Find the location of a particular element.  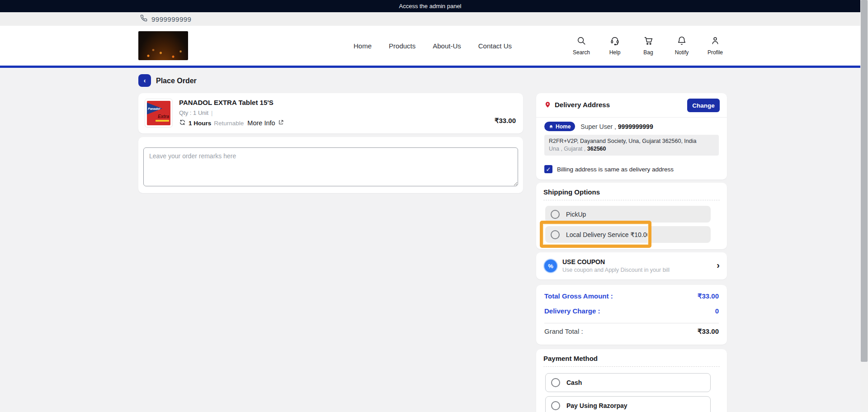

product-image-variant: Extra is located at coordinates (164, 117).